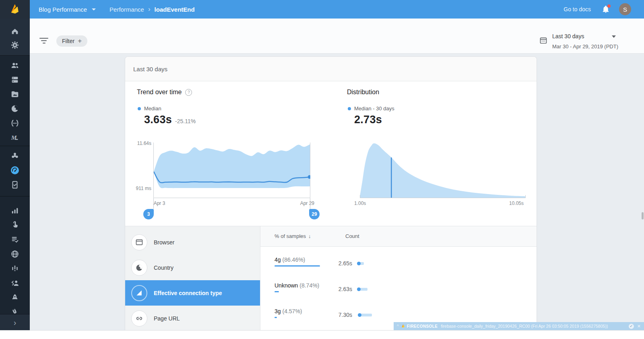  What do you see at coordinates (363, 92) in the screenshot?
I see `distribution-title-row: Distribution` at bounding box center [363, 92].